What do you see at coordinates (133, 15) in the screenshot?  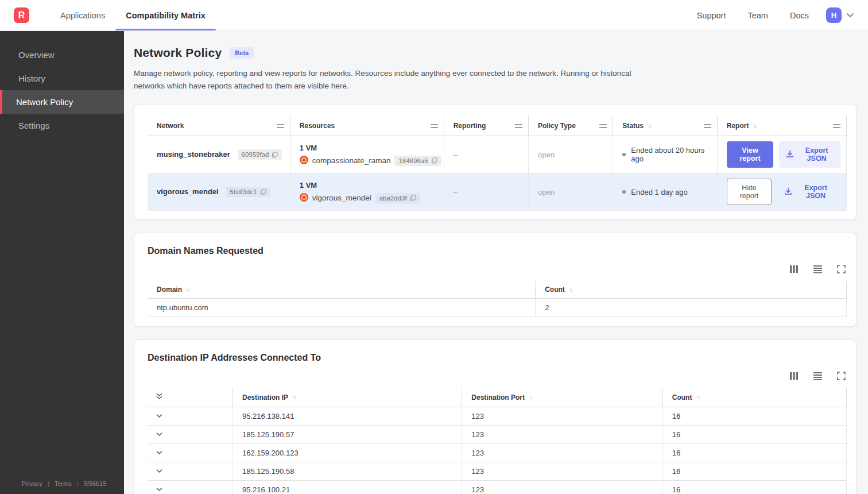 I see `top-tabs: Applications Compatibility Matrix` at bounding box center [133, 15].